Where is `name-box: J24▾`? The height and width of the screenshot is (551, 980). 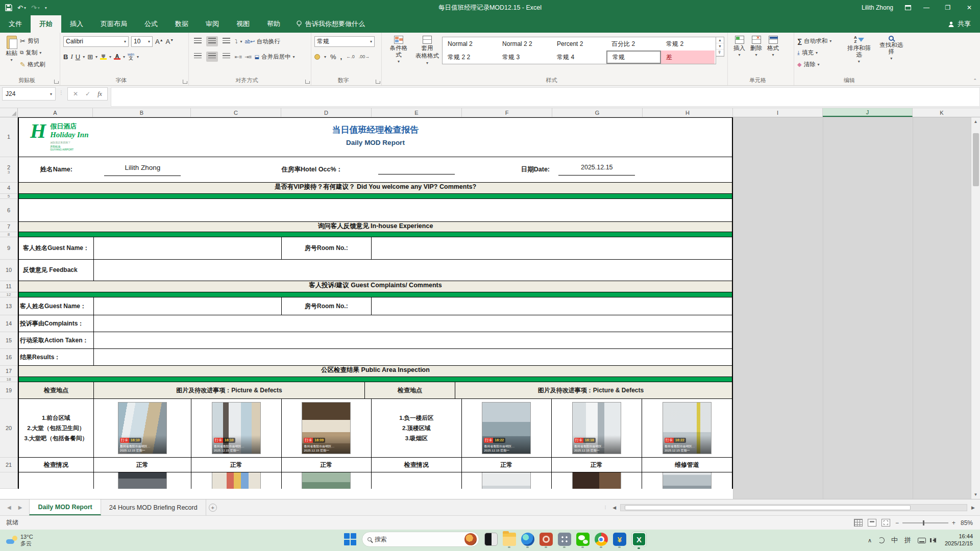 name-box: J24▾ is located at coordinates (29, 94).